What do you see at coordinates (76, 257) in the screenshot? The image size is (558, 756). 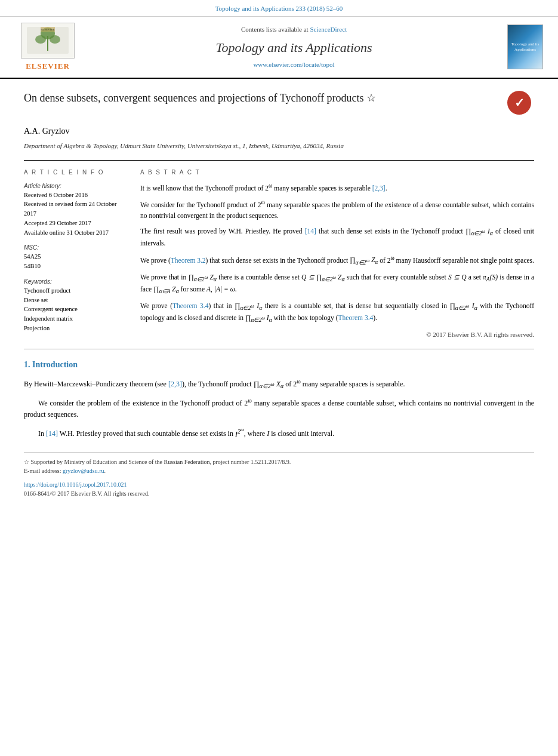 I see `msc-block: MSC: 54A25 54B10` at bounding box center [76, 257].